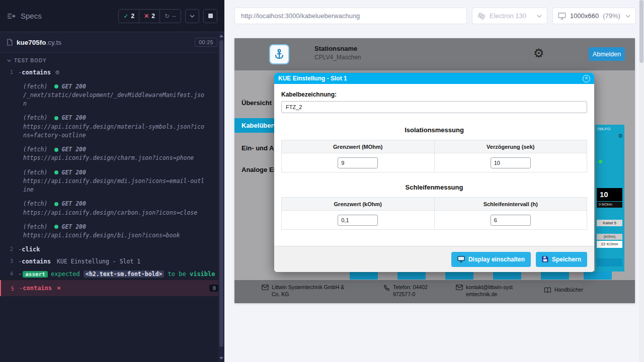 Image resolution: width=644 pixels, height=362 pixels. I want to click on scroll-up-arrow-icon, so click(221, 36).